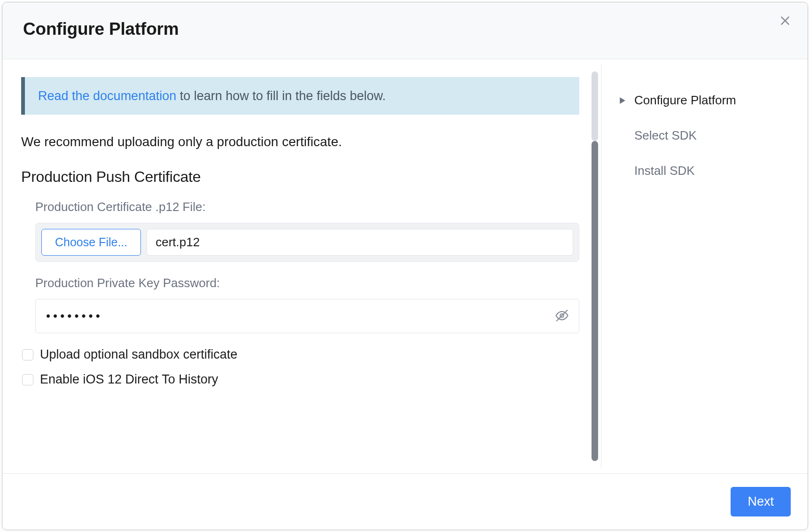 The width and height of the screenshot is (810, 532). I want to click on sandbox-checkbox, so click(28, 355).